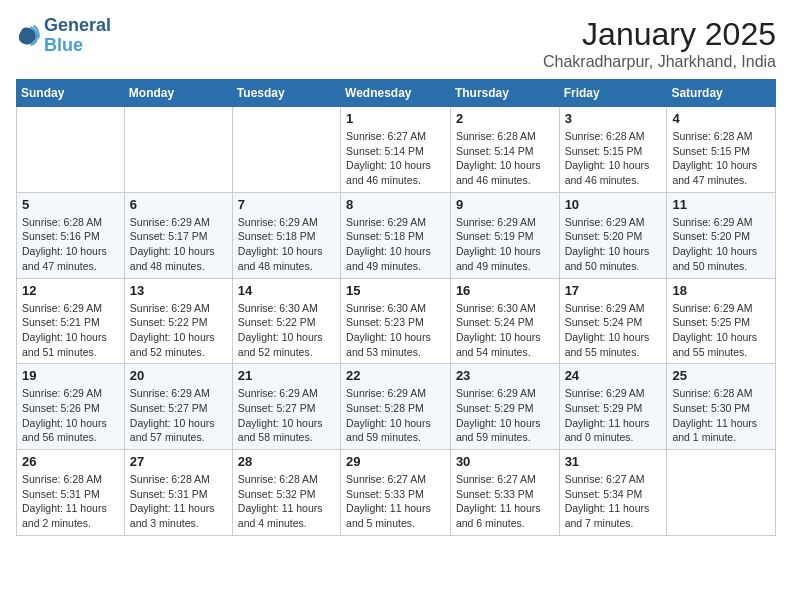  Describe the element at coordinates (614, 502) in the screenshot. I see `day-content: Sunrise: 6:27 AM Sunset: 5:34 PM Dayligh…` at that location.